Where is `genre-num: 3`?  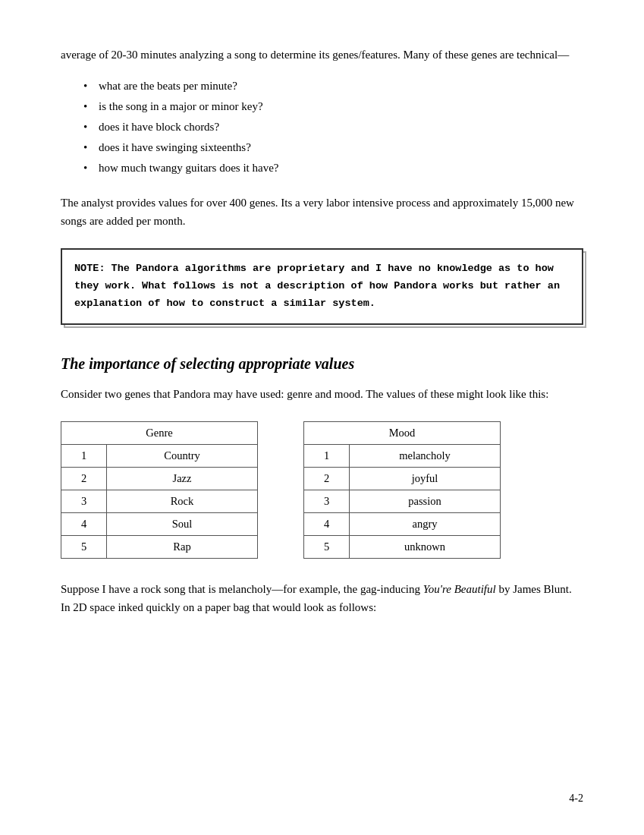 genre-num: 3 is located at coordinates (84, 501).